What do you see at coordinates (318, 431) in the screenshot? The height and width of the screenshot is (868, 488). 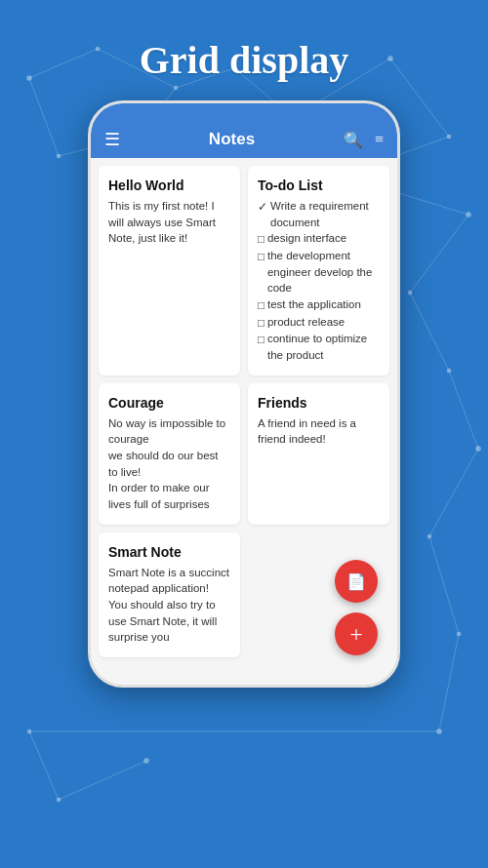 I see `note-body: A friend in need is a friend indeed!` at bounding box center [318, 431].